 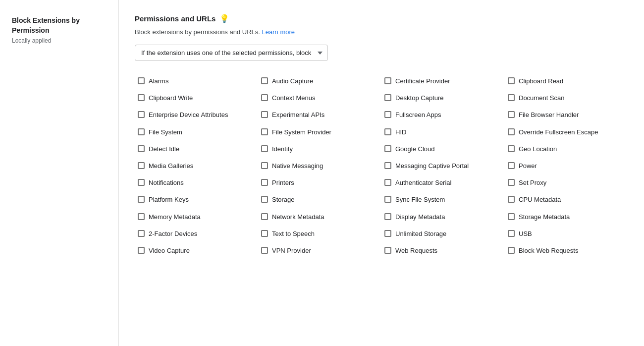 I want to click on permission-label-alarms: Alarms, so click(x=159, y=81).